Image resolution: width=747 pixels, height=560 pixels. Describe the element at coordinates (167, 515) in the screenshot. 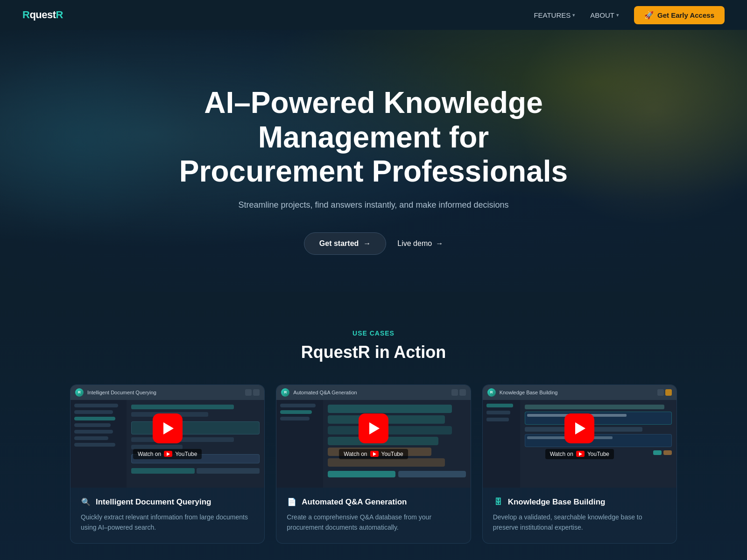

I see `card-body-1: 🔍 Intelligent Document Querying Quickly …` at that location.